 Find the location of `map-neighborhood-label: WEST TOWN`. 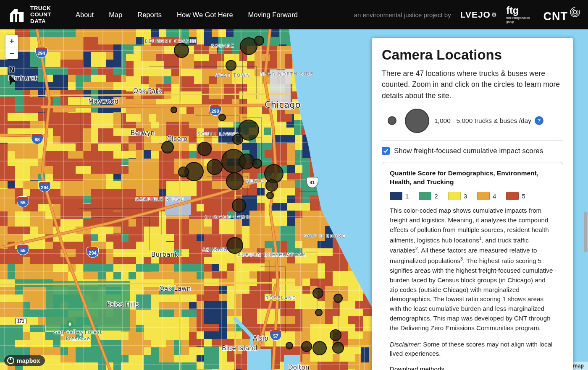

map-neighborhood-label: WEST TOWN is located at coordinates (233, 75).